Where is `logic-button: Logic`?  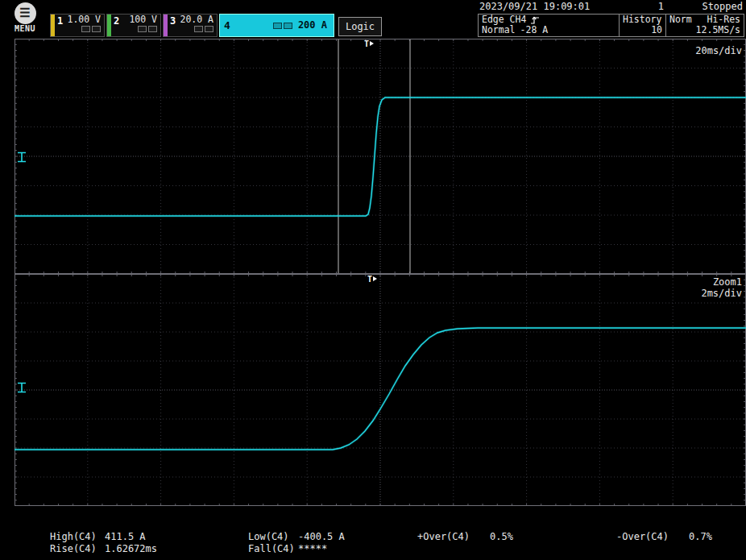 logic-button: Logic is located at coordinates (360, 27).